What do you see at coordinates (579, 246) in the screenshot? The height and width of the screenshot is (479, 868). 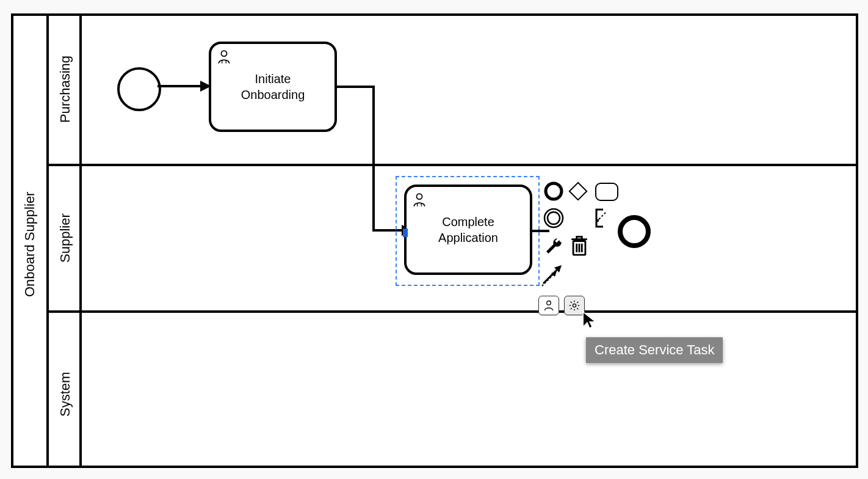 I see `context-pad-trash-icon` at bounding box center [579, 246].